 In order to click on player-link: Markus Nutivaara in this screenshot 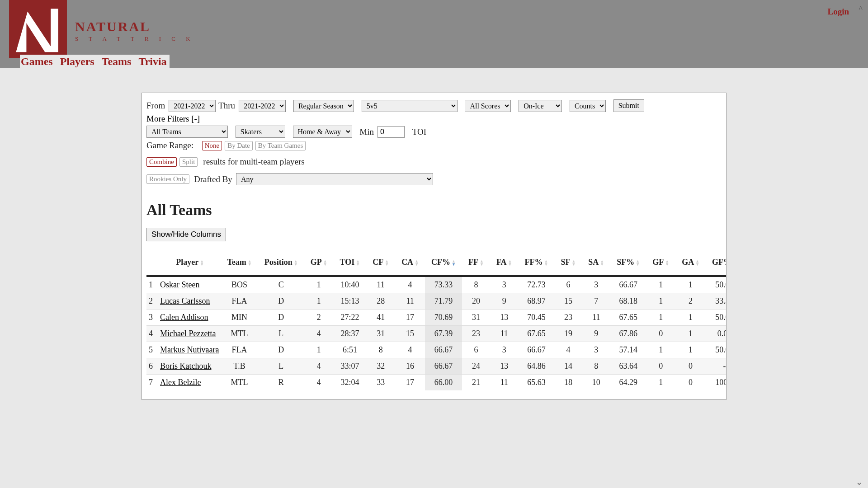, I will do `click(189, 350)`.